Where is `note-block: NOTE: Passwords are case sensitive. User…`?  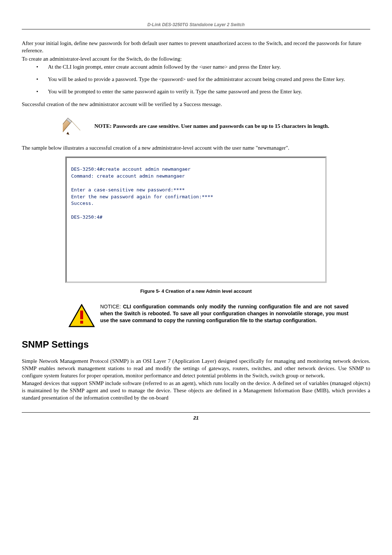 note-block: NOTE: Passwords are case sensitive. User… is located at coordinates (203, 126).